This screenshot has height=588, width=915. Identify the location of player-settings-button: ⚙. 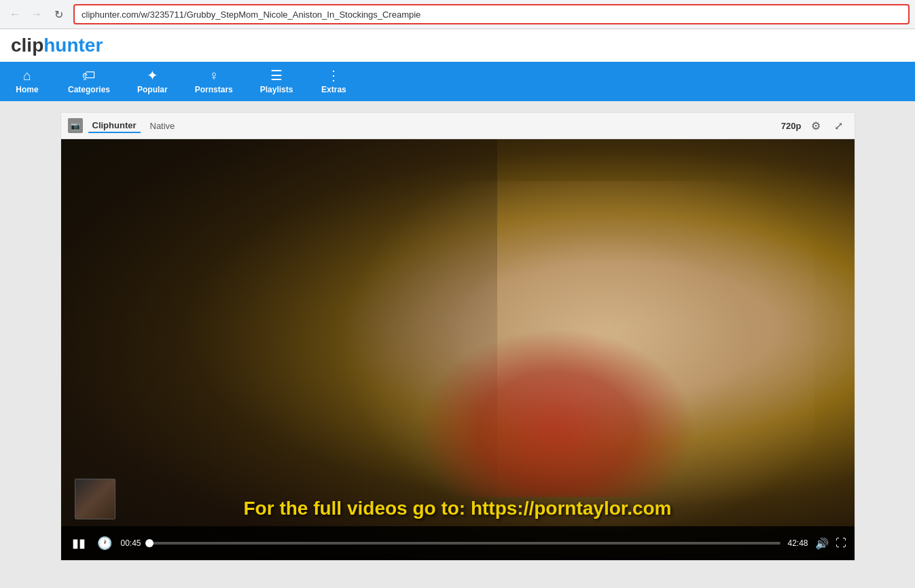
(816, 126).